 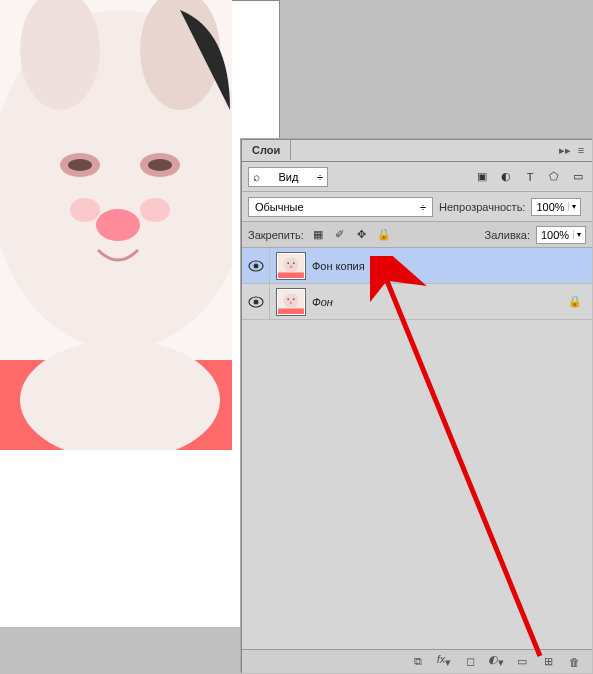 What do you see at coordinates (508, 235) in the screenshot?
I see `fill-label: Заливка:` at bounding box center [508, 235].